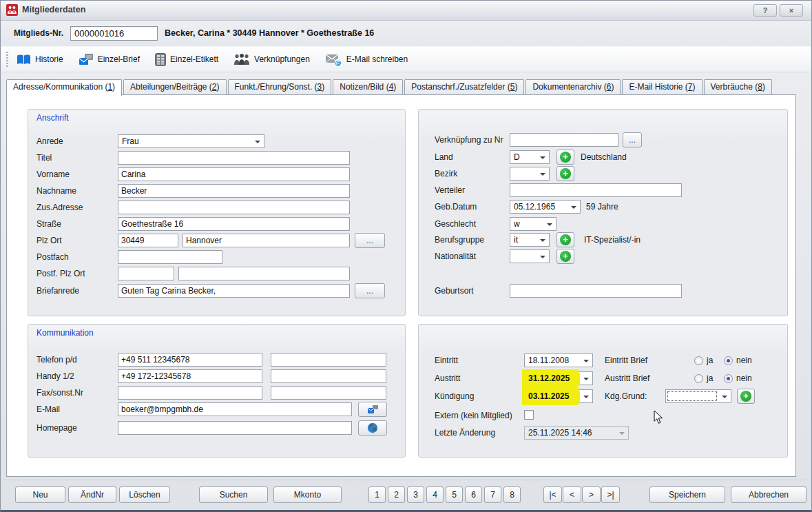 This screenshot has height=512, width=812. I want to click on page-4-button: 4, so click(435, 495).